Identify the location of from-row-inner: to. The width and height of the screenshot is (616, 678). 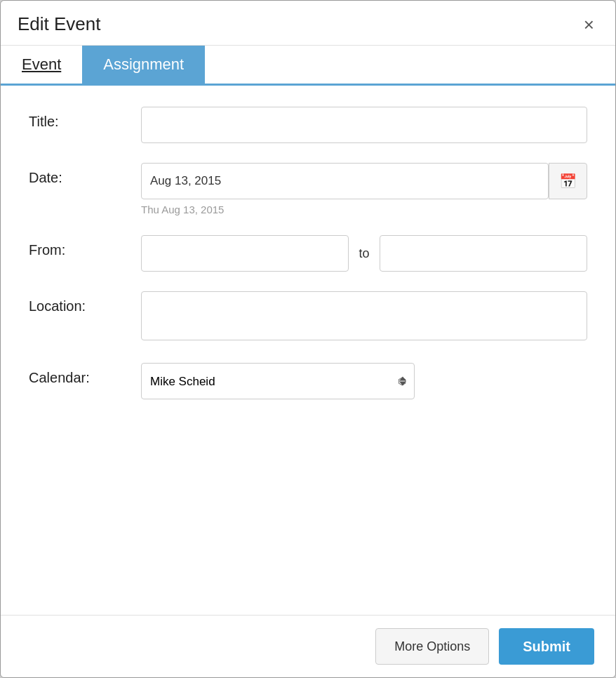
(364, 253).